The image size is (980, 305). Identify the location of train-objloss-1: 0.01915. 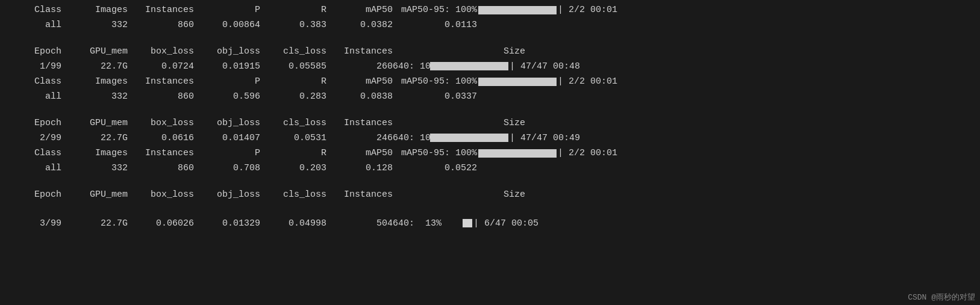
(227, 66).